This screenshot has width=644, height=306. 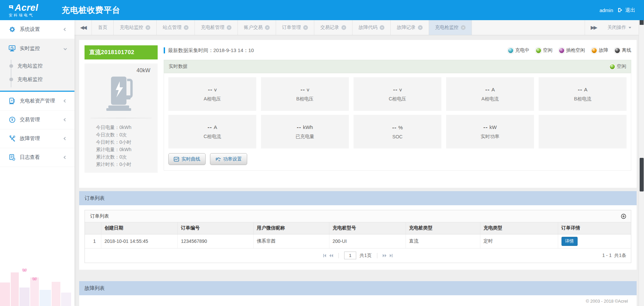 I want to click on monitor-icon, so click(x=12, y=48).